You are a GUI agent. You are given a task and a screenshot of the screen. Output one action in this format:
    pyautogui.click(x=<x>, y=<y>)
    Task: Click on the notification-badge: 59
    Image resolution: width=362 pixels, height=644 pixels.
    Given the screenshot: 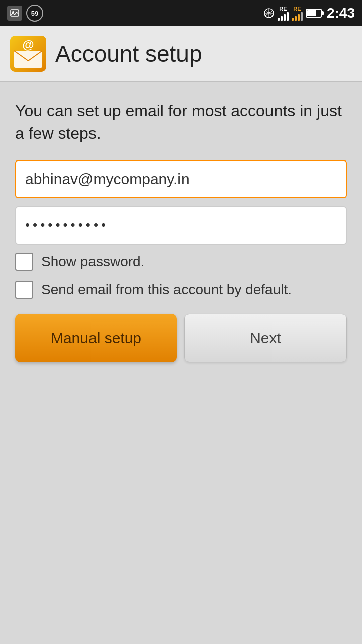 What is the action you would take?
    pyautogui.click(x=35, y=13)
    